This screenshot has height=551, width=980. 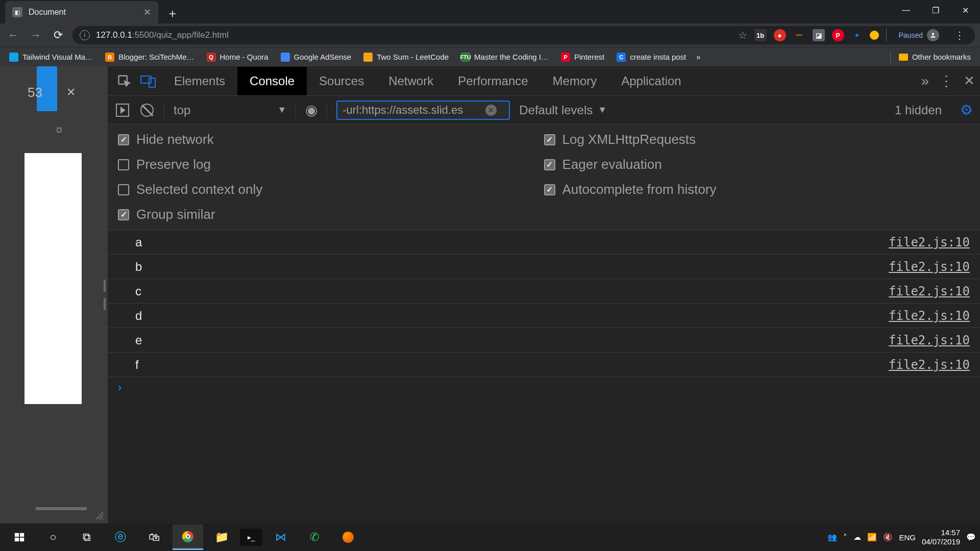 What do you see at coordinates (200, 81) in the screenshot?
I see `devtools-tab-elements: Elements` at bounding box center [200, 81].